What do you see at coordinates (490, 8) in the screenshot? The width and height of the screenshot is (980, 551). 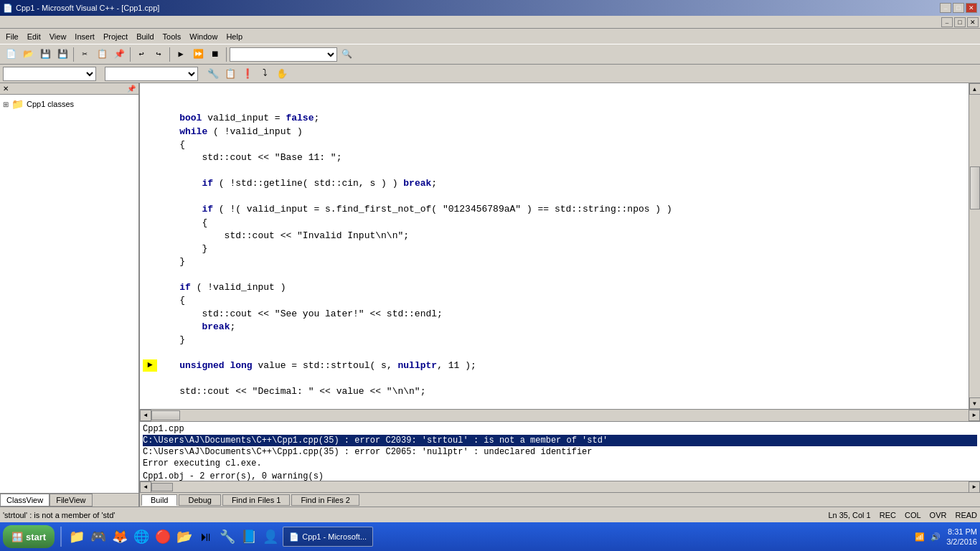 I see `title-bar: 📄 Cpp1 - Microsoft Visual C++ - [Cpp1.cp…` at bounding box center [490, 8].